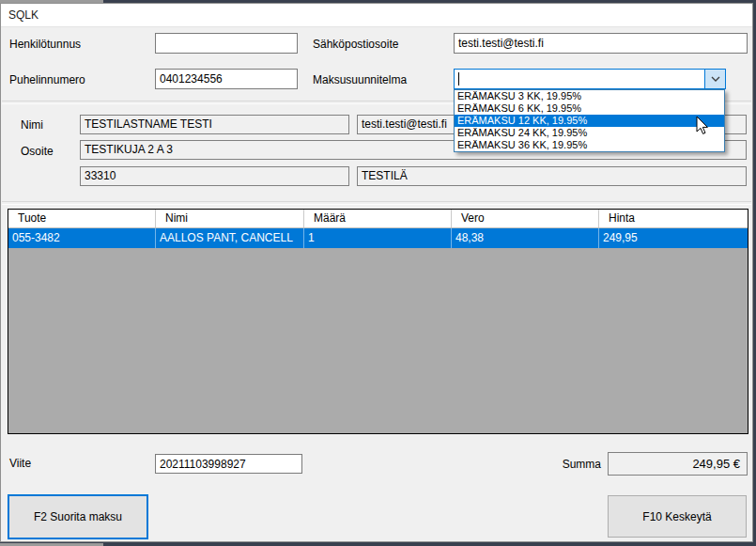 This screenshot has width=756, height=546. Describe the element at coordinates (702, 126) in the screenshot. I see `mouse-cursor-icon` at that location.